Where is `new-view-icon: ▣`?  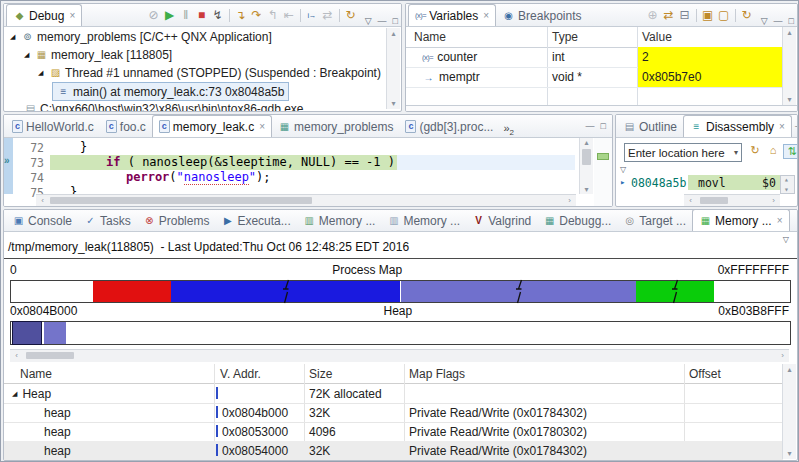
new-view-icon: ▣ is located at coordinates (708, 15).